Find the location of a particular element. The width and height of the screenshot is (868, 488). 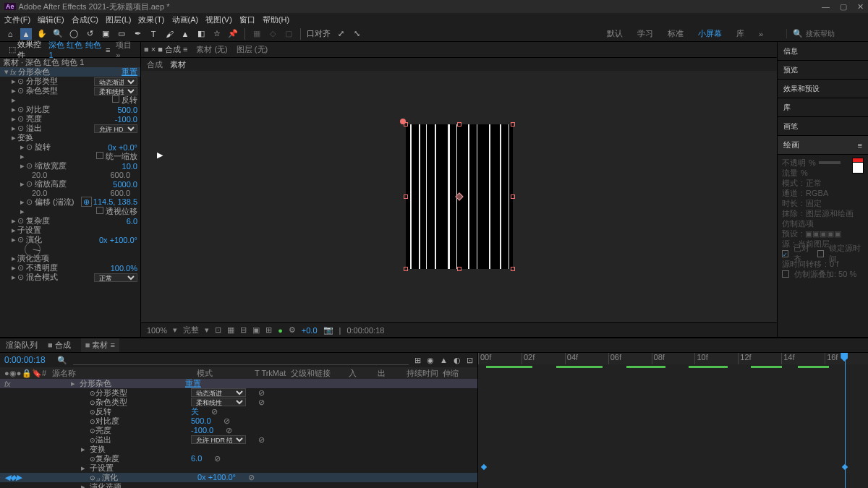

keyframe-end is located at coordinates (845, 467).